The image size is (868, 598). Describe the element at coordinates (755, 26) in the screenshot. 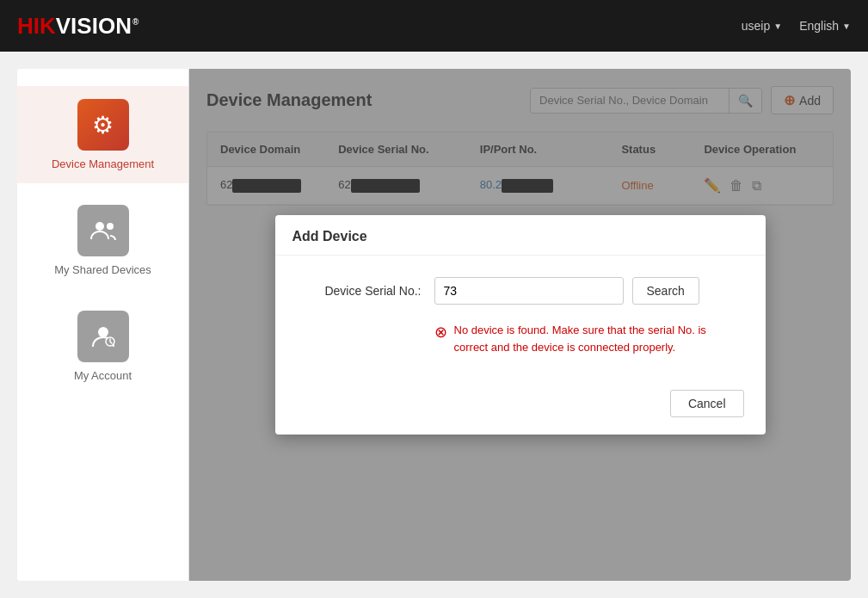

I see `username-label: useip` at that location.